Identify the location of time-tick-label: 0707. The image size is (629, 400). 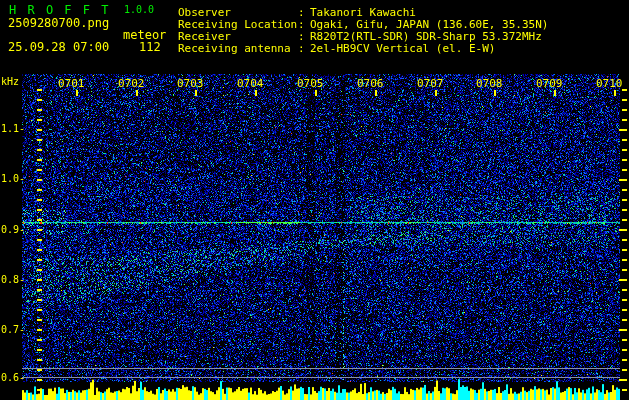
(430, 84).